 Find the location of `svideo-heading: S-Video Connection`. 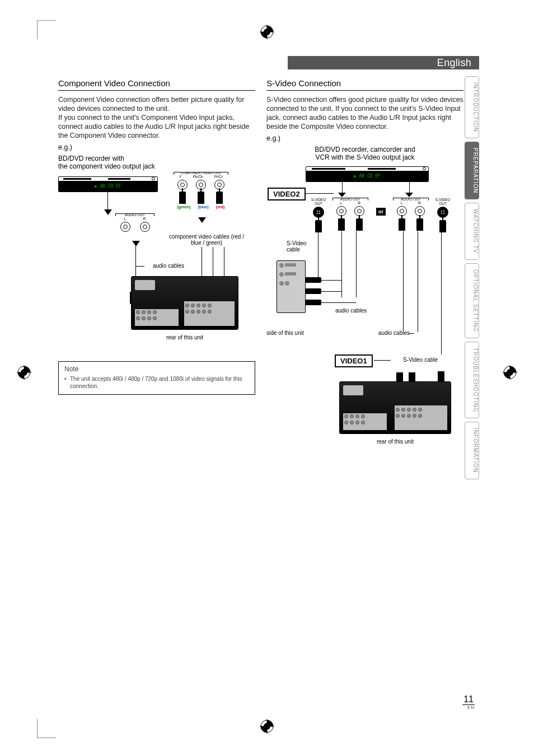

svideo-heading: S-Video Connection is located at coordinates (365, 85).